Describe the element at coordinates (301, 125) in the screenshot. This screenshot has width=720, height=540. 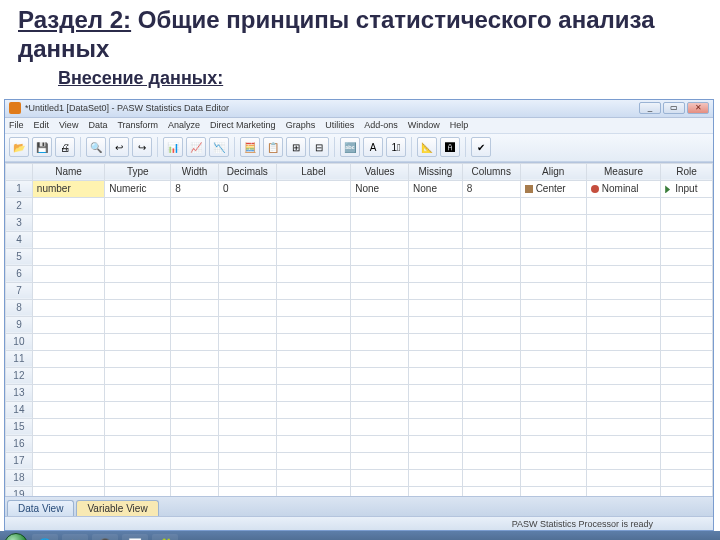
I see `menu-graphs: Graphs` at that location.